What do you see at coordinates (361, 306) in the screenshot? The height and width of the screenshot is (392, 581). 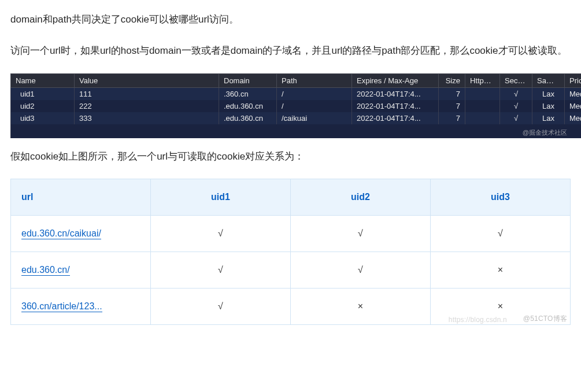 I see `cell-uid2: ×` at bounding box center [361, 306].